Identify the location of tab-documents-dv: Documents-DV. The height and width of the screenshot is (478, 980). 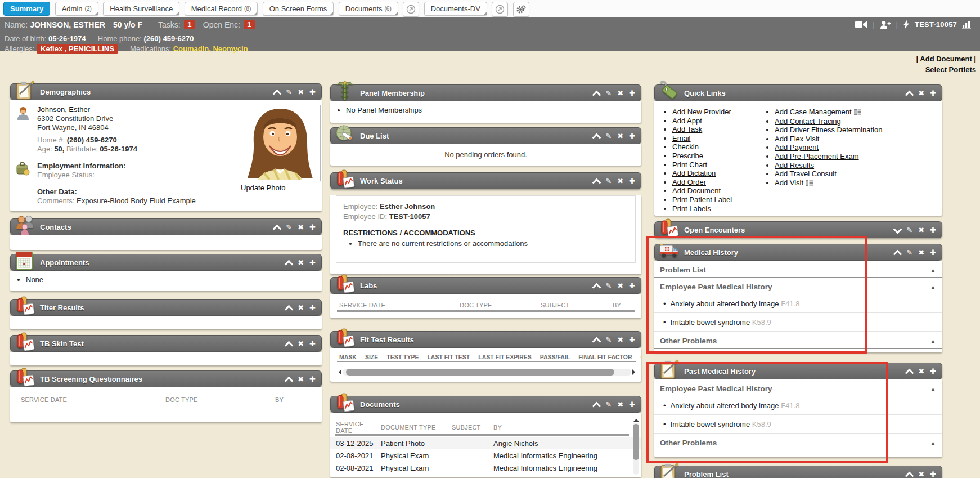
(456, 9).